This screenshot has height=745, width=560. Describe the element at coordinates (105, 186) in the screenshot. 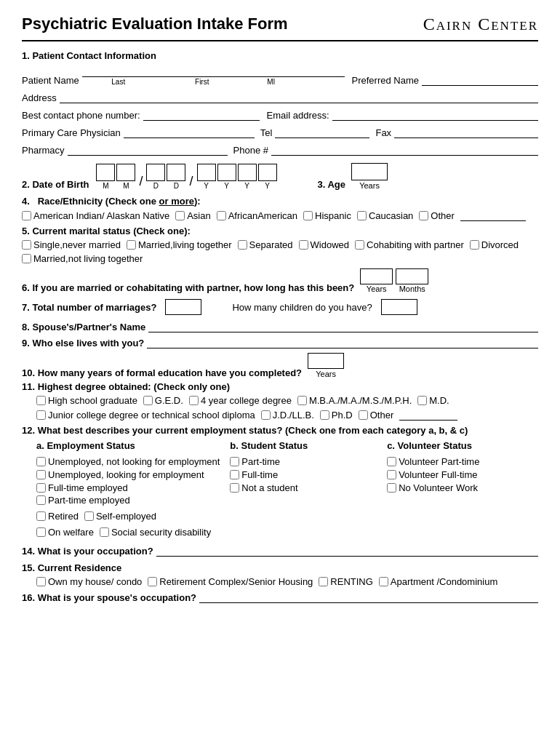

I see `dob-m1-label: M` at that location.